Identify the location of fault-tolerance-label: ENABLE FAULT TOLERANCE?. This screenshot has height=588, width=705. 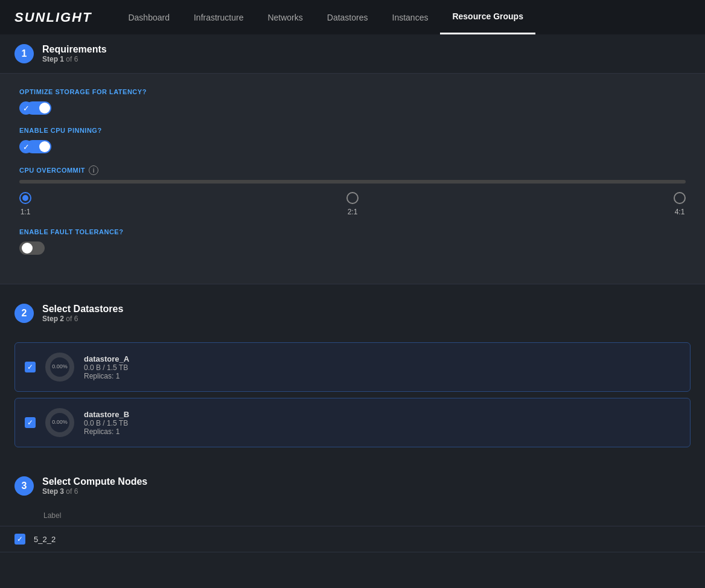
(353, 232).